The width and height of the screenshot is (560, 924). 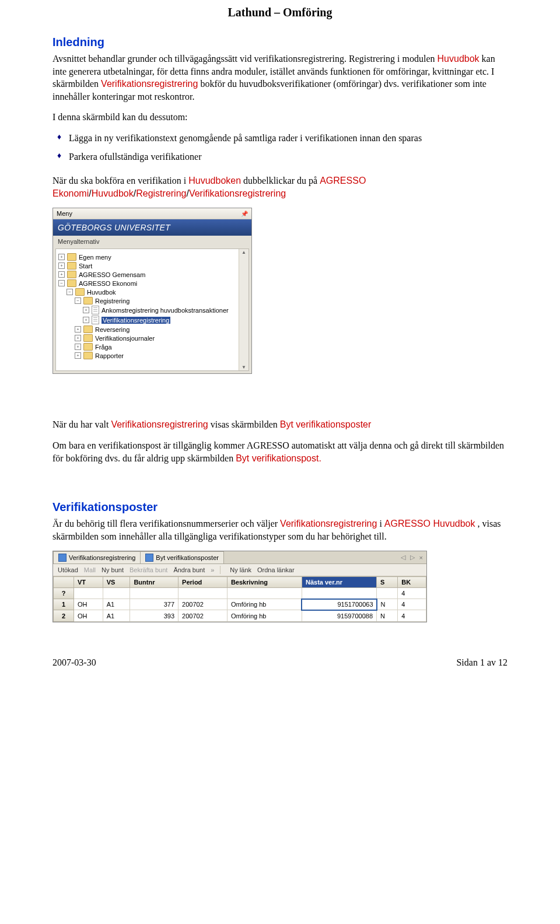 I want to click on tab-bytverif: Byt verifikationsposter, so click(x=182, y=558).